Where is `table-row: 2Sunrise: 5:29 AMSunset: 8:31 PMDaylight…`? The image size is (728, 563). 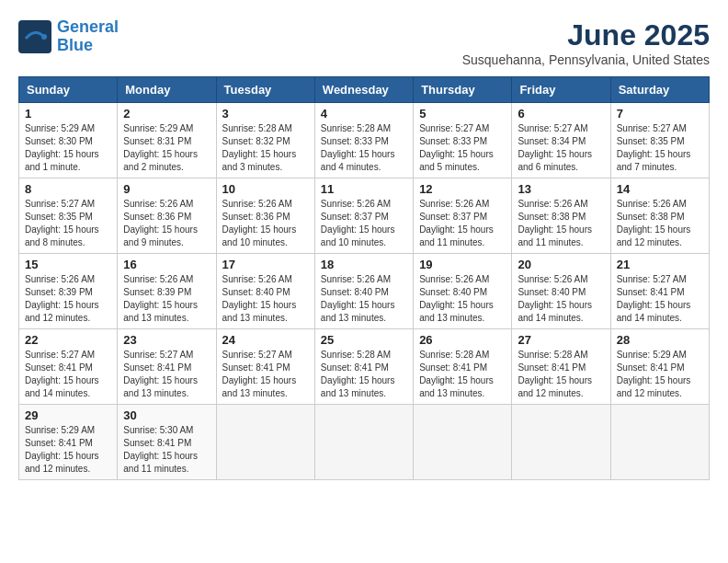
table-row: 2Sunrise: 5:29 AMSunset: 8:31 PMDaylight… is located at coordinates (167, 141).